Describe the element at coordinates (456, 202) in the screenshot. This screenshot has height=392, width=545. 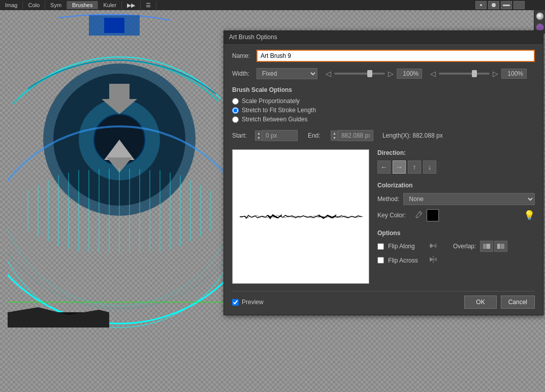
I see `colorization-section: Colorization Method: None Tints Tints an…` at that location.